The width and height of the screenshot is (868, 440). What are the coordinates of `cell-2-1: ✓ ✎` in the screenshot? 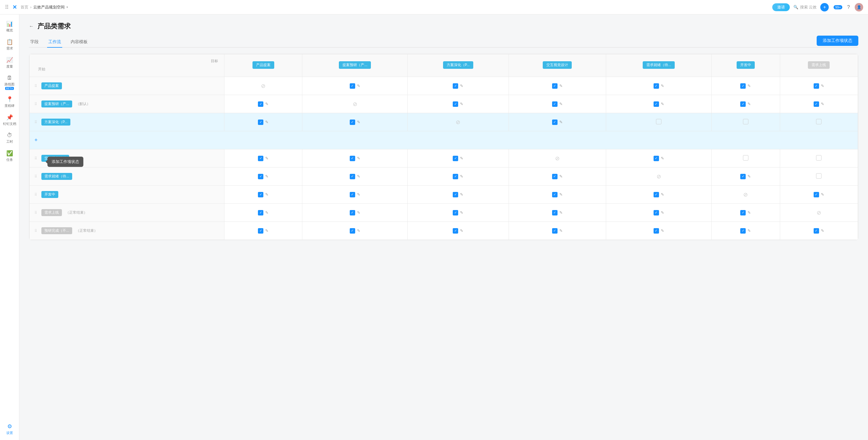 It's located at (355, 122).